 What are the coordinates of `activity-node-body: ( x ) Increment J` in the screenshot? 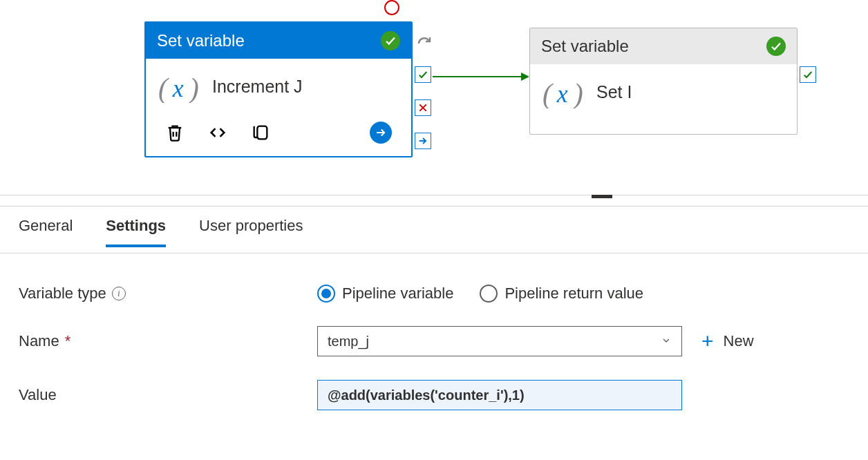 It's located at (279, 87).